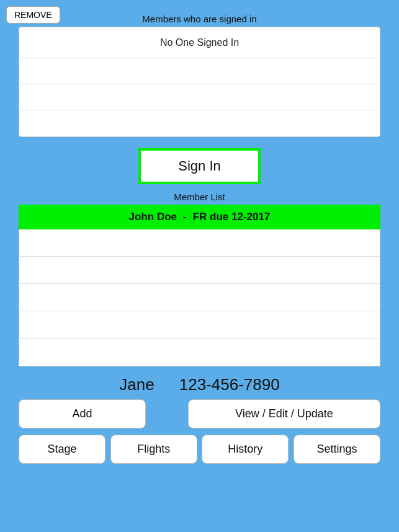  I want to click on view-edit-update-button: View / Edit / Update, so click(284, 414).